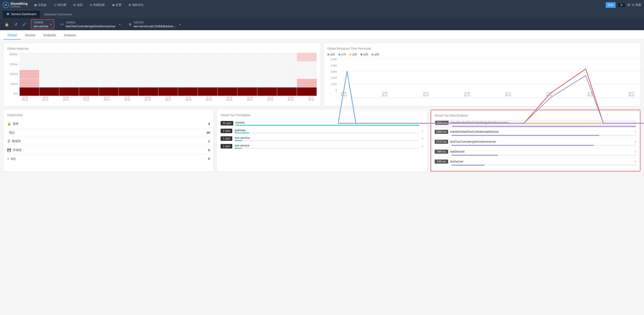 The image size is (644, 315). Describe the element at coordinates (590, 94) in the screenshot. I see `chart-x-label: 12:1506-14` at that location.